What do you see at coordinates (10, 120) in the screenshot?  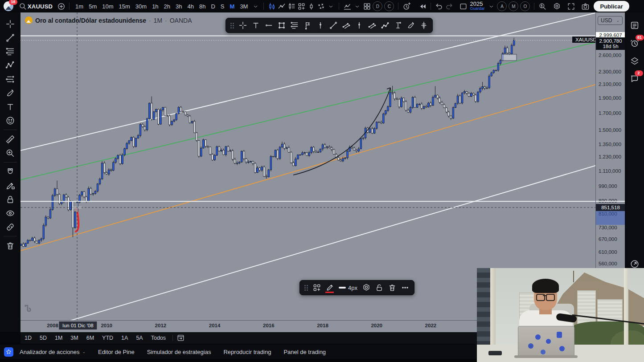 I see `emoji-tool-icon` at bounding box center [10, 120].